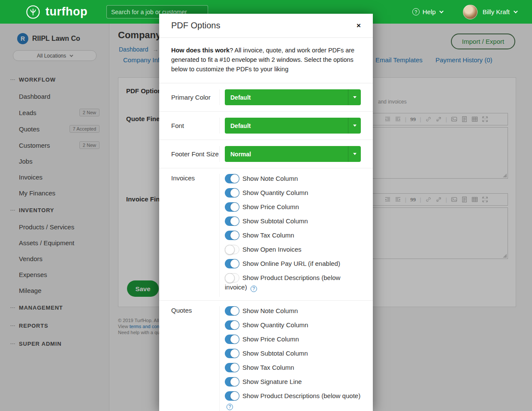  What do you see at coordinates (195, 97) in the screenshot?
I see `primary-color-label: Primary Color` at bounding box center [195, 97].